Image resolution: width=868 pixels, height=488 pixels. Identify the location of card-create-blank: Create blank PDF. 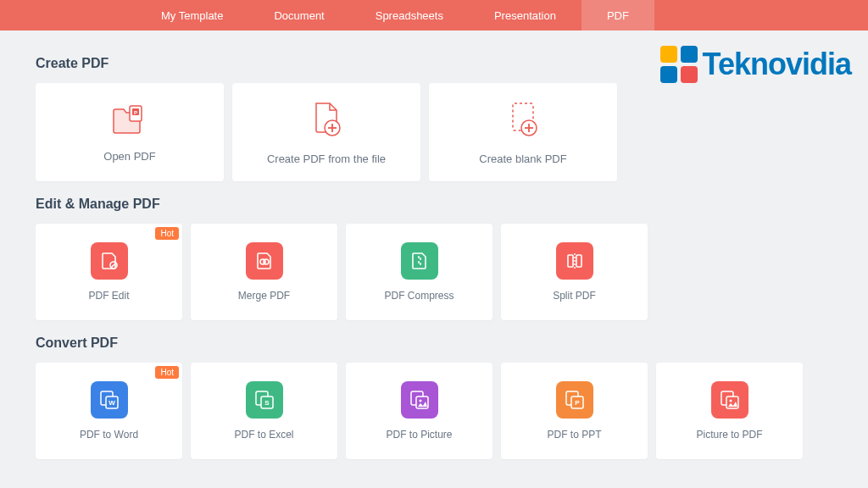
(523, 132).